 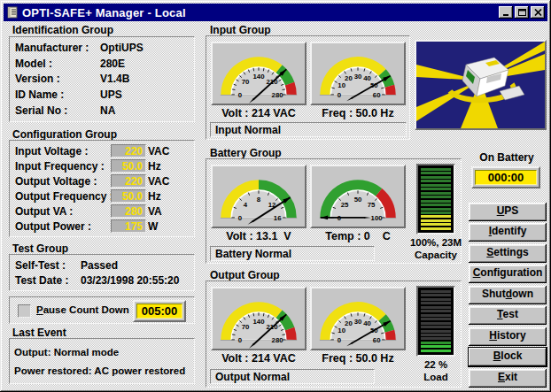 I want to click on output-volt-gauge-panel: 070140210280, so click(x=259, y=319).